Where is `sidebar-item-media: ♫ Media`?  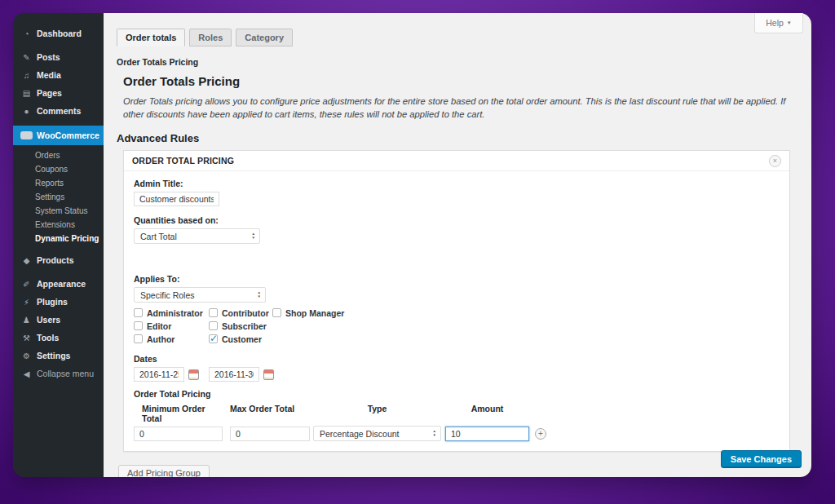 sidebar-item-media: ♫ Media is located at coordinates (59, 75).